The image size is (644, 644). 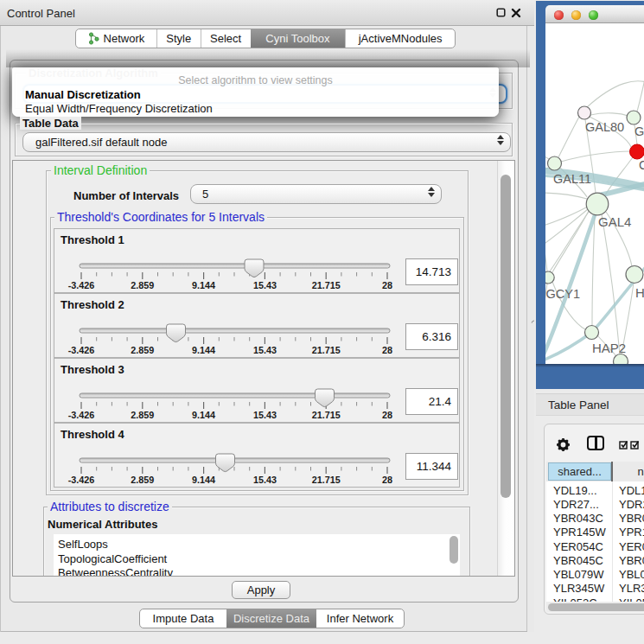 I want to click on svg-text: HIS4, so click(x=640, y=292).